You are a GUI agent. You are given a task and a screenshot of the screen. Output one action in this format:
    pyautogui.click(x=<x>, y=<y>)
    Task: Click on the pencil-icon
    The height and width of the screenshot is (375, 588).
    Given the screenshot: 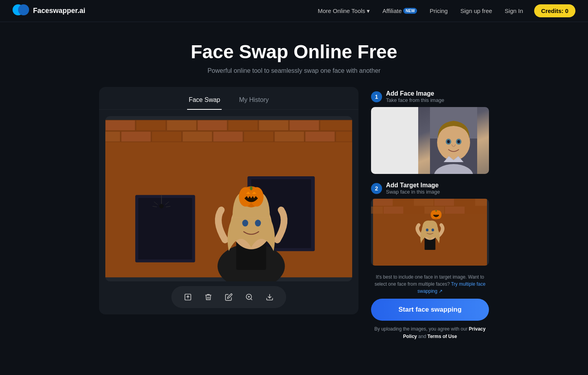 What is the action you would take?
    pyautogui.click(x=229, y=297)
    